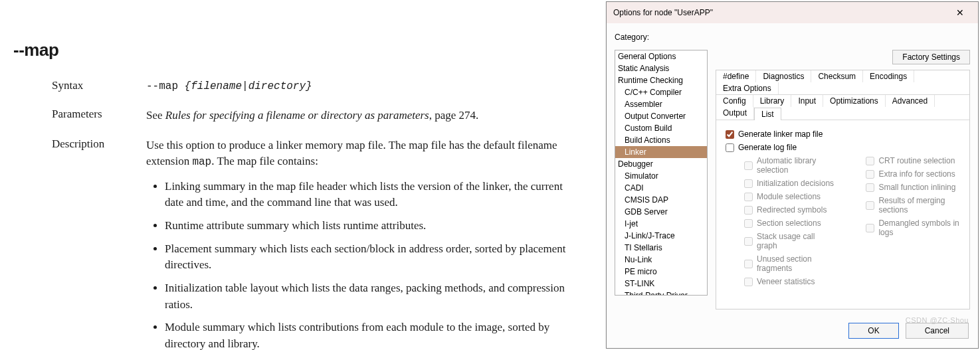 The width and height of the screenshot is (980, 350). What do you see at coordinates (789, 210) in the screenshot?
I see `log-option-checkbox: Redirected symbols` at bounding box center [789, 210].